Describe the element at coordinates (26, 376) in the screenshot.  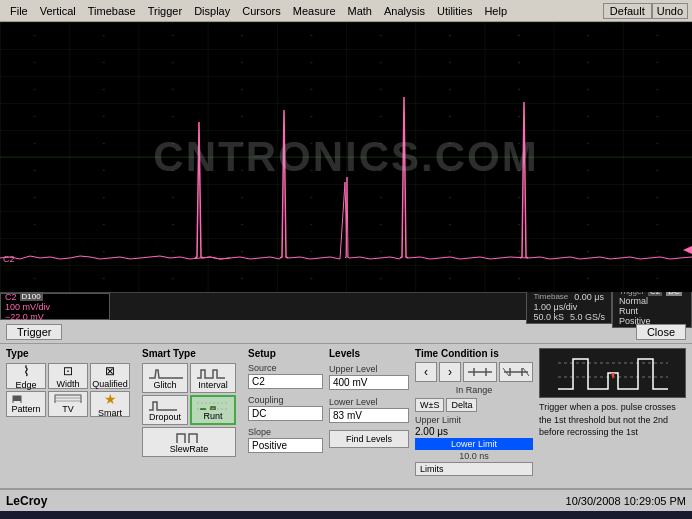
I see `type-edge-btn: ⌇ Edge` at that location.